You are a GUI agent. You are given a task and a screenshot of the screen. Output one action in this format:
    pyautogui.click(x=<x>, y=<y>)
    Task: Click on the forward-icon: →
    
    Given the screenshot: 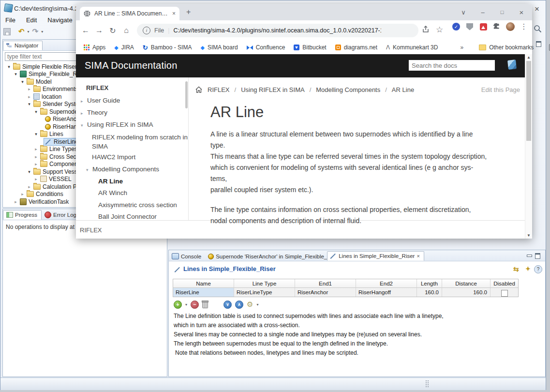 What is the action you would take?
    pyautogui.click(x=99, y=30)
    